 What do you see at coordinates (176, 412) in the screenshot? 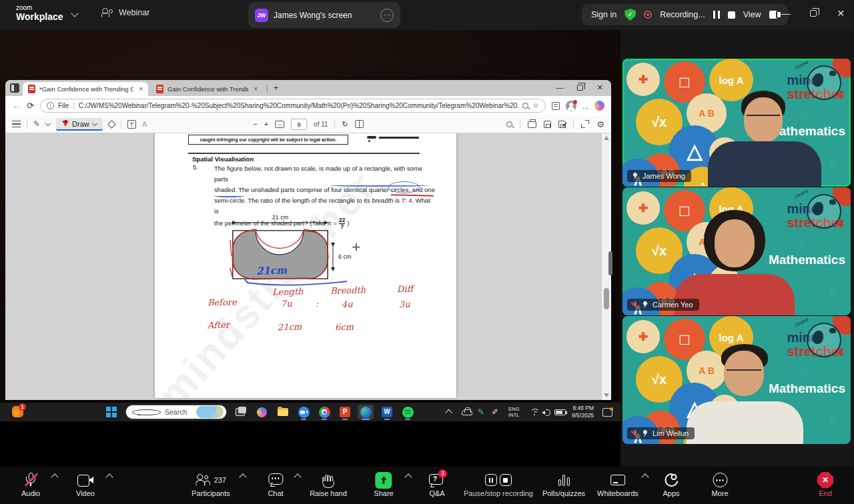
I see `taskbar-search: Search` at bounding box center [176, 412].